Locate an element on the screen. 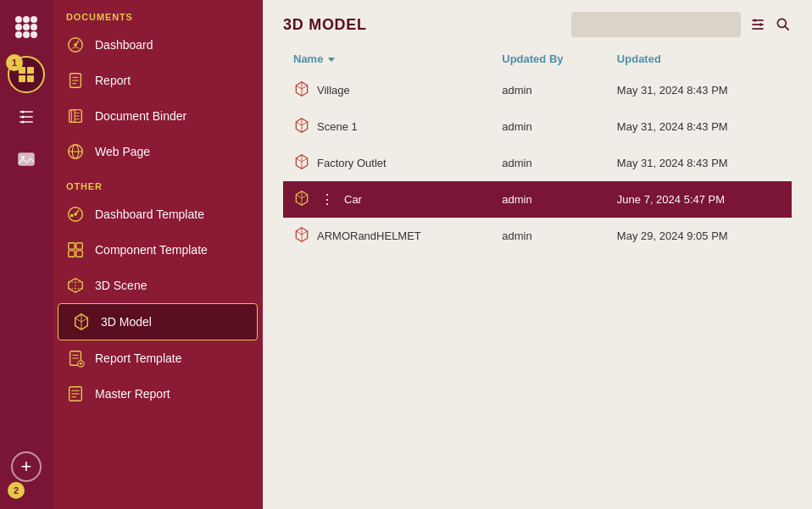  dashboard-icon is located at coordinates (75, 45).